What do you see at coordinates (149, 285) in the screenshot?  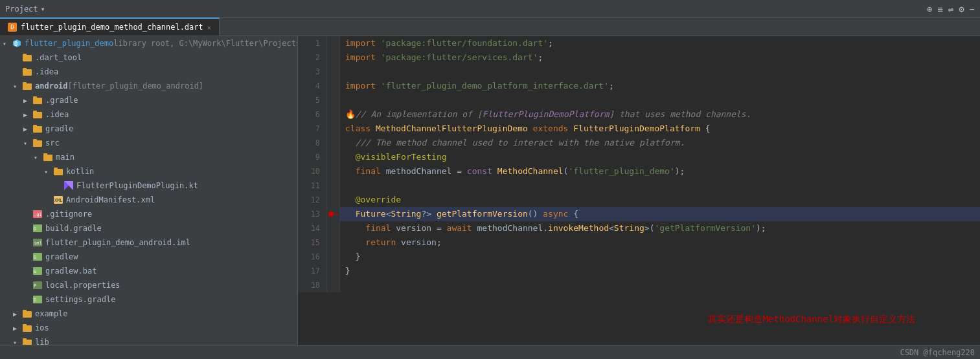 I see `sidebar-item: Plocal.properties` at bounding box center [149, 285].